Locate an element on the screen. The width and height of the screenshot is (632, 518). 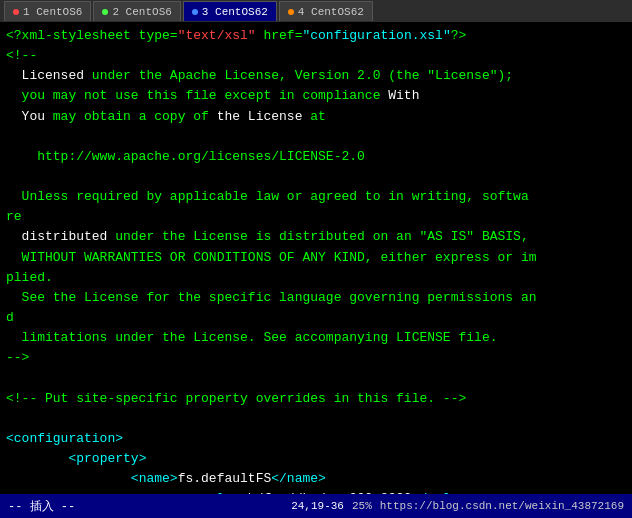
line-10: re is located at coordinates (316, 217).